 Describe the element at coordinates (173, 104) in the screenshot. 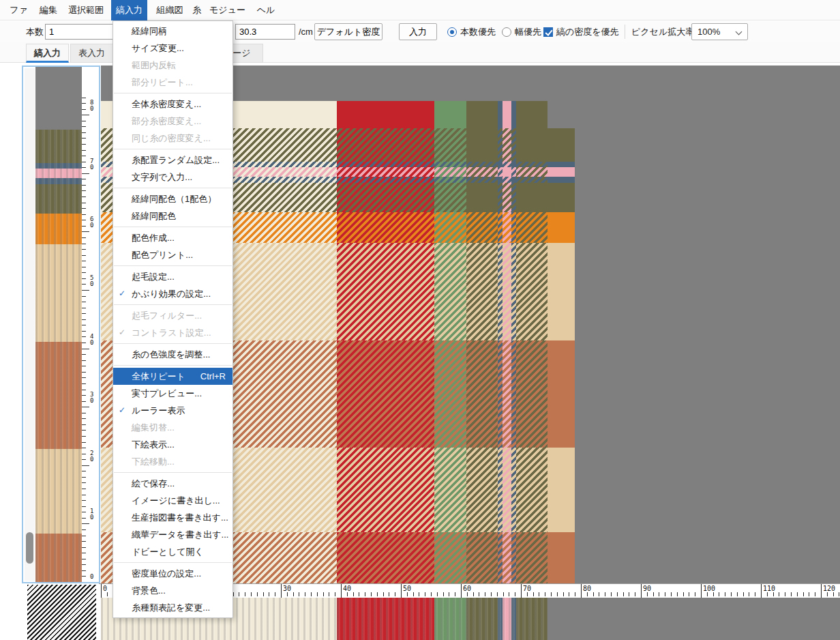

I see `menu-item-5: 全体糸密度変え...` at that location.